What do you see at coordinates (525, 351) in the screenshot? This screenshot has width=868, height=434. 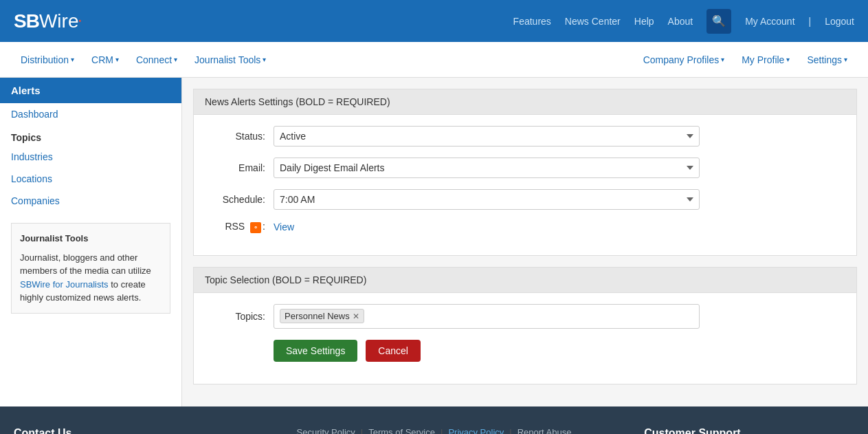 I see `action-buttons-row: Save Settings Cancel` at bounding box center [525, 351].